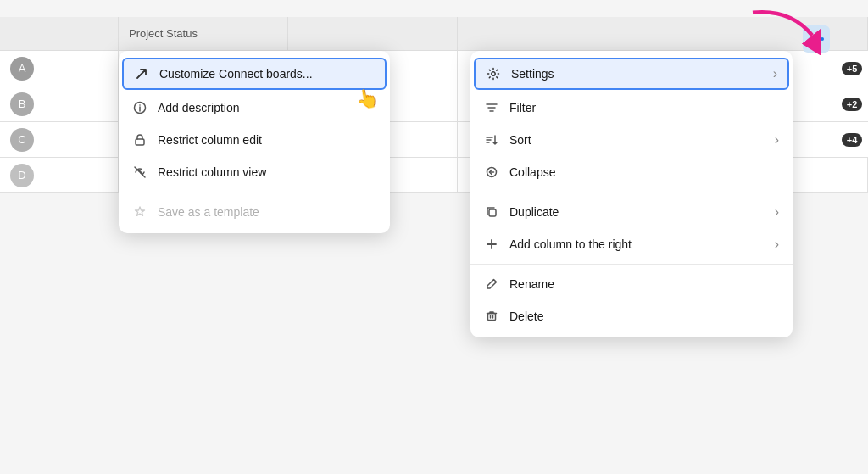 This screenshot has width=868, height=474. Describe the element at coordinates (254, 172) in the screenshot. I see `menu-item-restrict-view: Restrict column view` at that location.